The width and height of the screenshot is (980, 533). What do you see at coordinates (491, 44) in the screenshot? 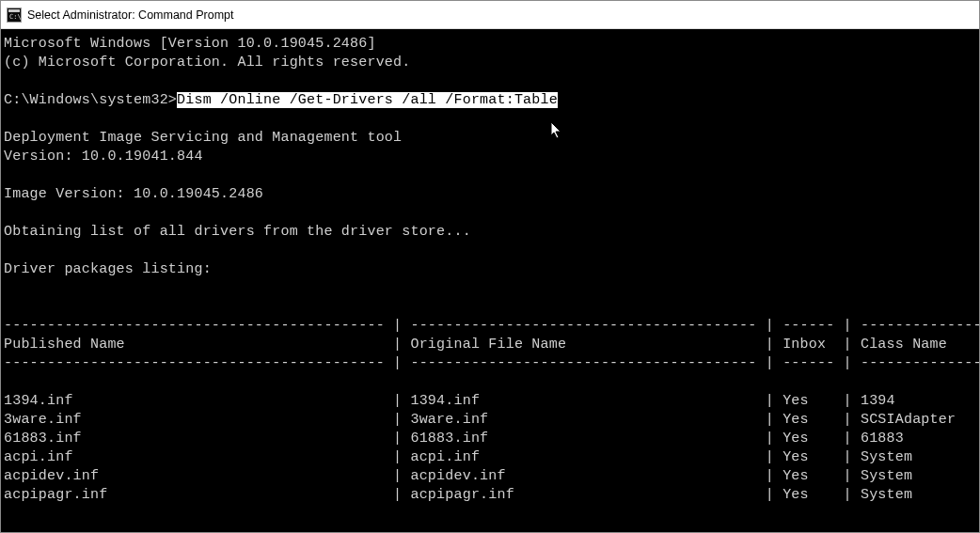
I see `header-line1-row: Microsoft Windows [Version 10.0.19045.24…` at bounding box center [491, 44].